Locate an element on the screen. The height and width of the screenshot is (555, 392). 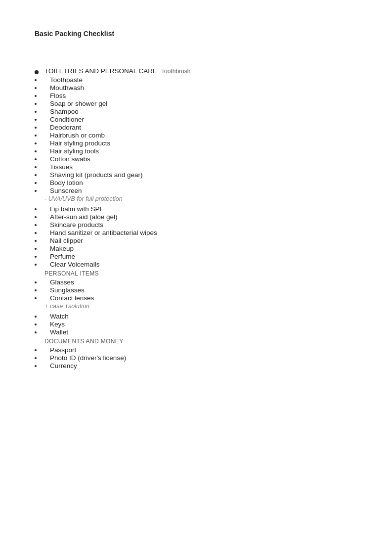
list-item: Contact lenses is located at coordinates (196, 298).